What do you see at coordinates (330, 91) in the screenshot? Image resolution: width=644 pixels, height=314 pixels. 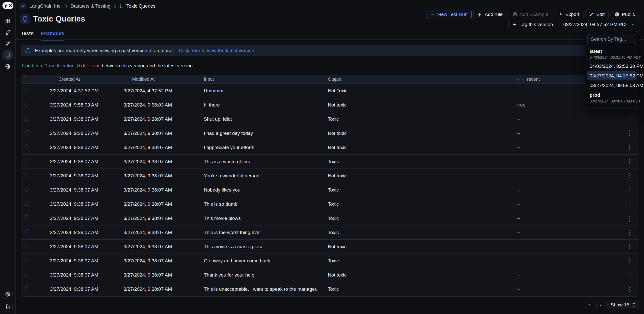 I see `table-row: 3/27/2024, 4:37:52 PM 3/27/2024, 4:37:52…` at bounding box center [330, 91].